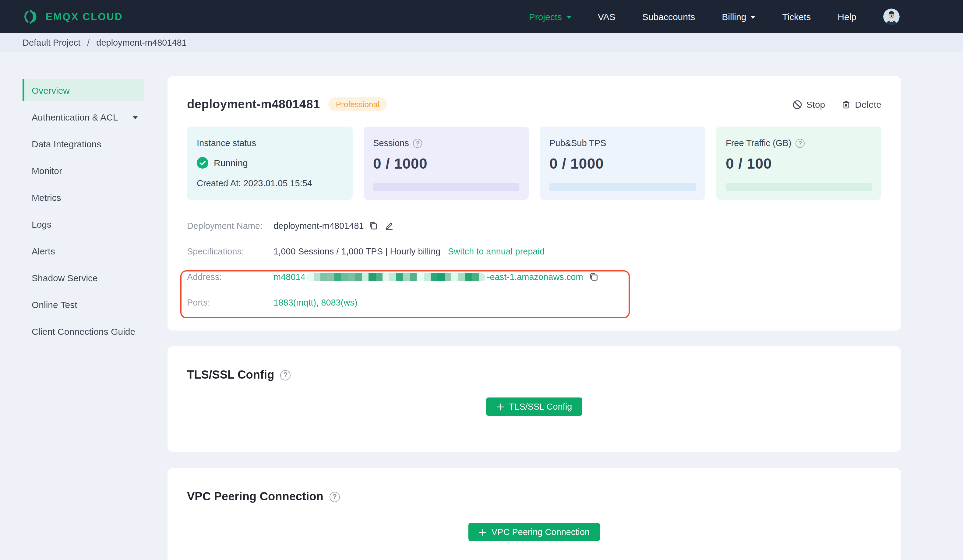 The height and width of the screenshot is (560, 963). I want to click on nav-billing: Billing, so click(738, 16).